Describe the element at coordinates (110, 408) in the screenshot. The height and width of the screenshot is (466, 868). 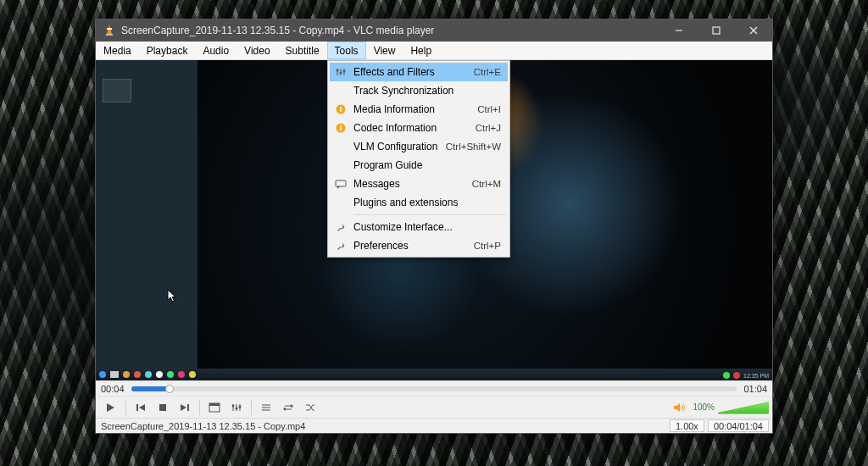
I see `play-button` at that location.